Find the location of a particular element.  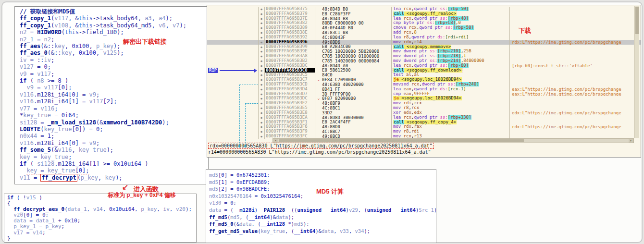

disasm-row: ●00007FFFA695B3DC⌄0F87 82090000ja <sogou… is located at coordinates (424, 98).